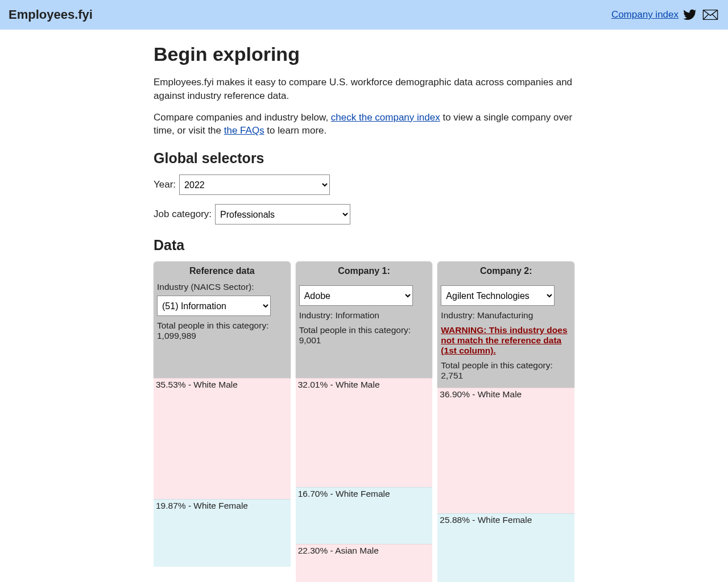 The image size is (728, 582). Describe the element at coordinates (506, 422) in the screenshot. I see `company2-column: Company 2: Agilent Technologies Industry…` at that location.